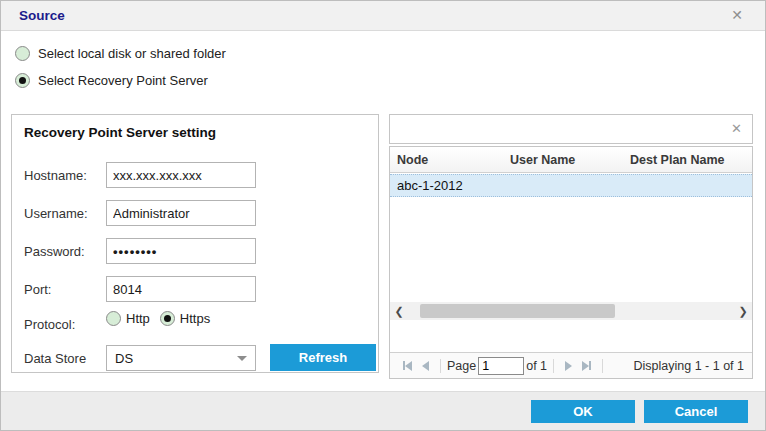 This screenshot has width=766, height=431. What do you see at coordinates (399, 312) in the screenshot?
I see `scroll-left-icon: ❮` at bounding box center [399, 312].